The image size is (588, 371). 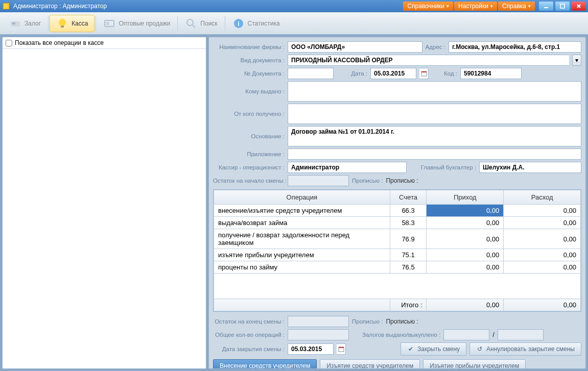 What do you see at coordinates (72, 23) in the screenshot?
I see `tab-kassa: Касса` at bounding box center [72, 23].